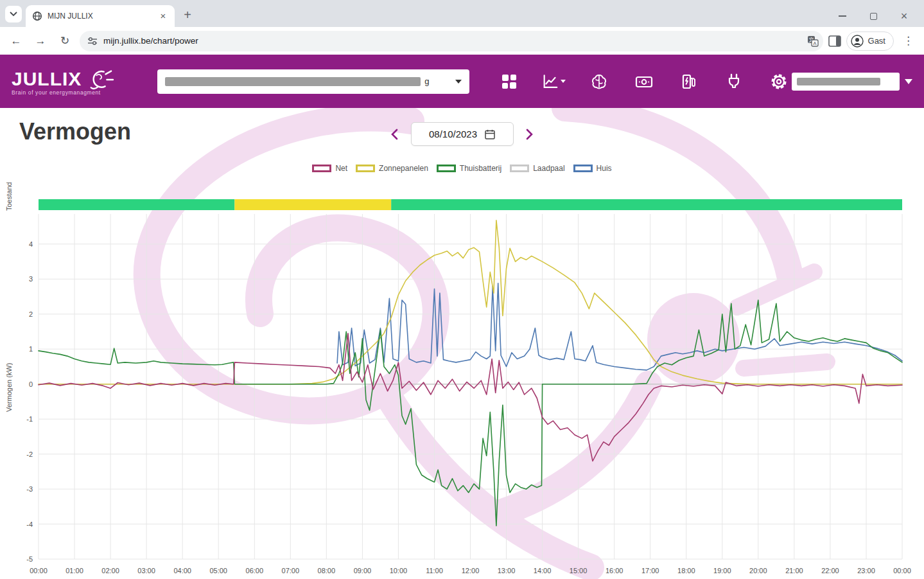 The width and height of the screenshot is (924, 579). I want to click on x-tick-label: 21:00, so click(794, 571).